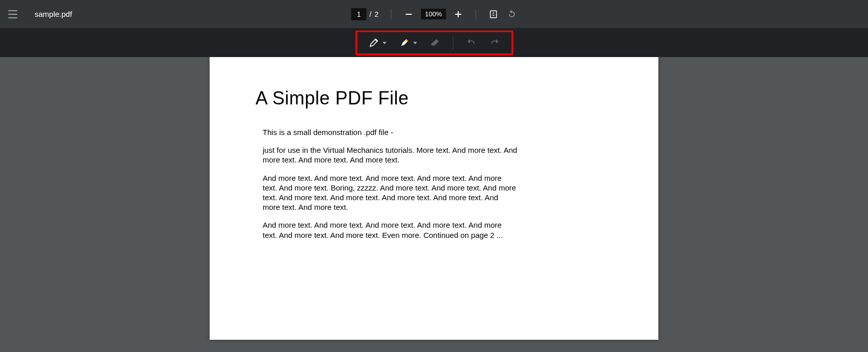  Describe the element at coordinates (359, 14) in the screenshot. I see `page-number-input` at that location.